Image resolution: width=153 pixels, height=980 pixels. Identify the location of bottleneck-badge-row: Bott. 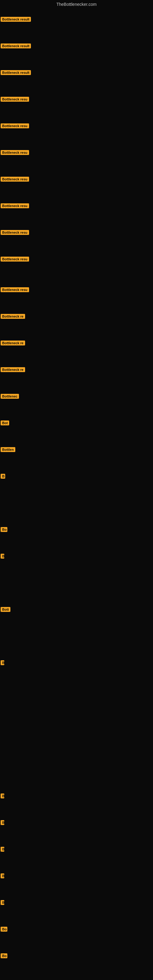
(5, 610).